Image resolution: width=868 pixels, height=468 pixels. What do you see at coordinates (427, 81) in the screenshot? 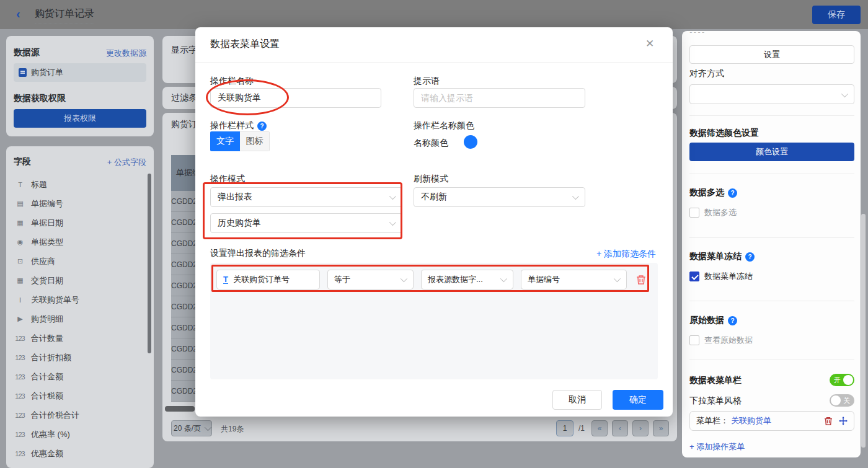
I see `tip-label: 提示语` at bounding box center [427, 81].